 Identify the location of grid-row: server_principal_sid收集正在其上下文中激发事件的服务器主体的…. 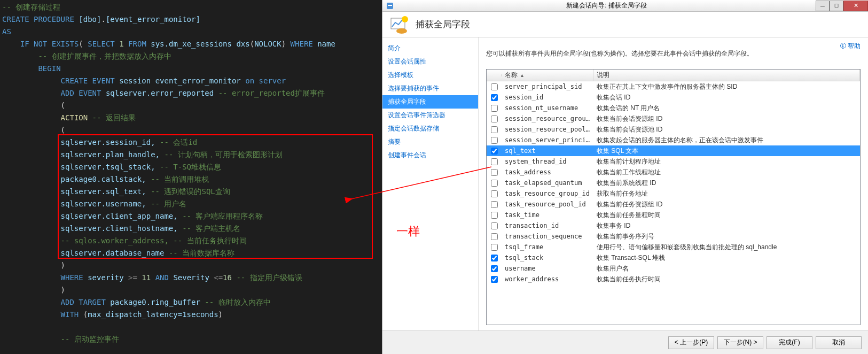
(673, 87).